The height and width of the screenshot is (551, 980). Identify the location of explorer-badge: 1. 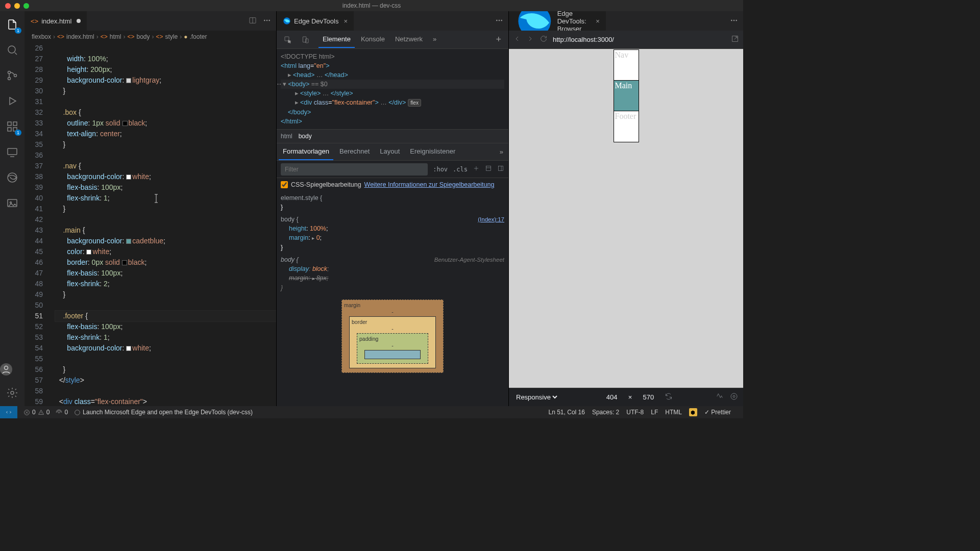
(18, 31).